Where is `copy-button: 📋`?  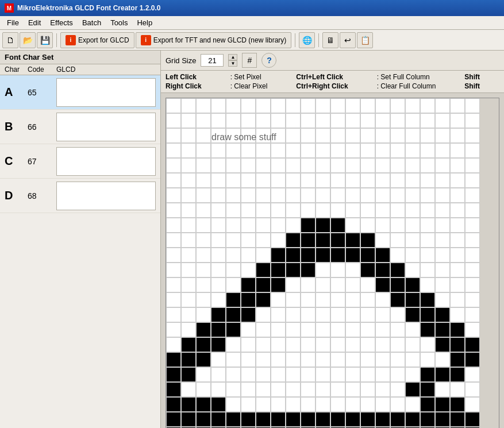 copy-button: 📋 is located at coordinates (365, 40).